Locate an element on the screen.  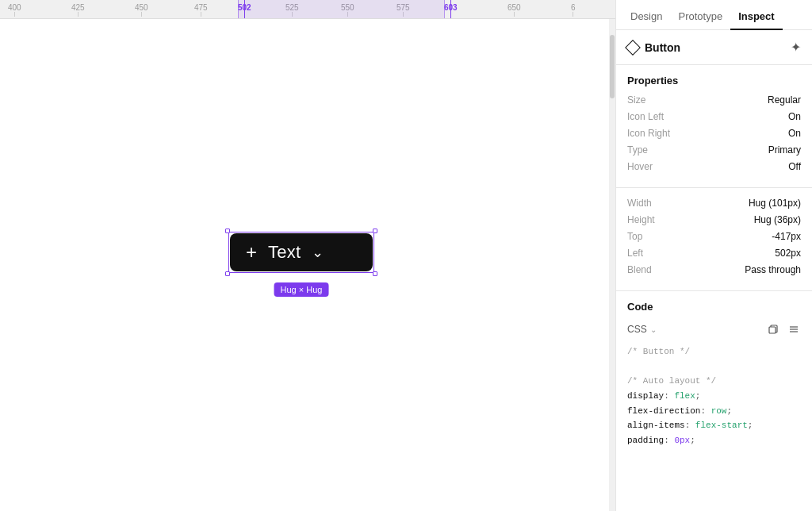
prop-value-hover: Off is located at coordinates (795, 167).